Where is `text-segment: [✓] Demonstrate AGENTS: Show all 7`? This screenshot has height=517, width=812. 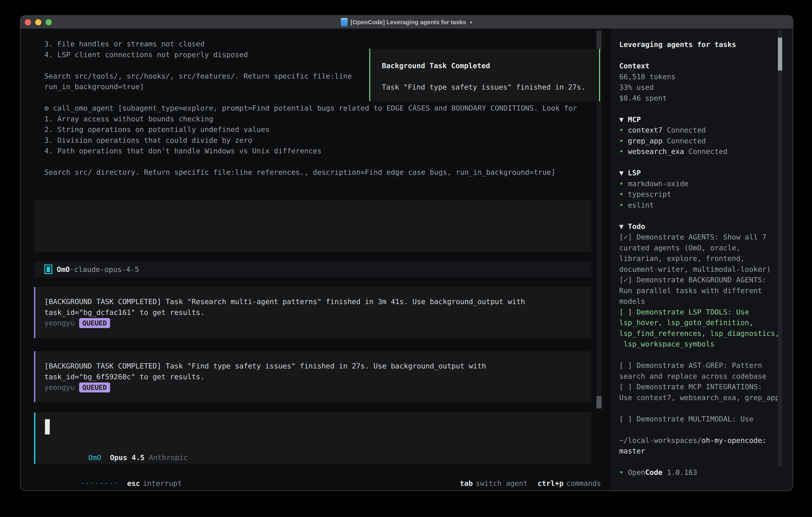
text-segment: [✓] Demonstrate AGENTS: Show all 7 is located at coordinates (693, 237).